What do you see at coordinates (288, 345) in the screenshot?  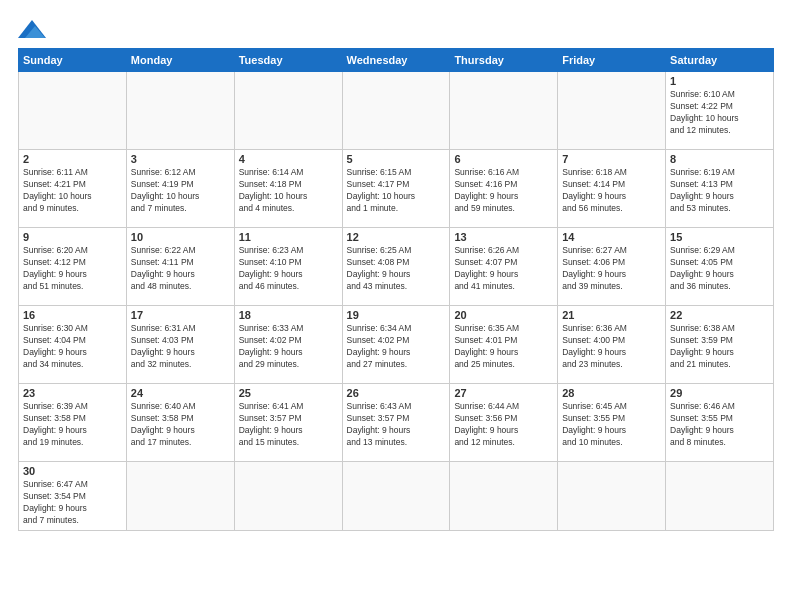 I see `calendar-cell: 18Sunrise: 6:33 AM Sunset: 4:02 PM Dayli…` at bounding box center [288, 345].